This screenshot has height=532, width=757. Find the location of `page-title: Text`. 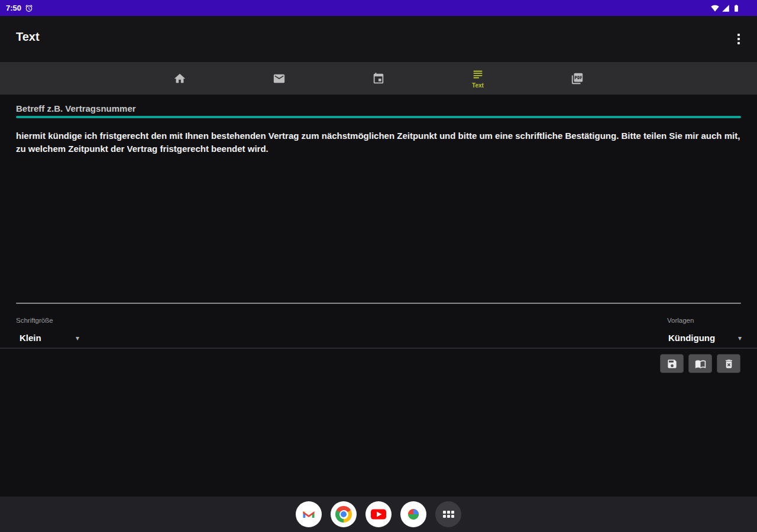

page-title: Text is located at coordinates (28, 37).